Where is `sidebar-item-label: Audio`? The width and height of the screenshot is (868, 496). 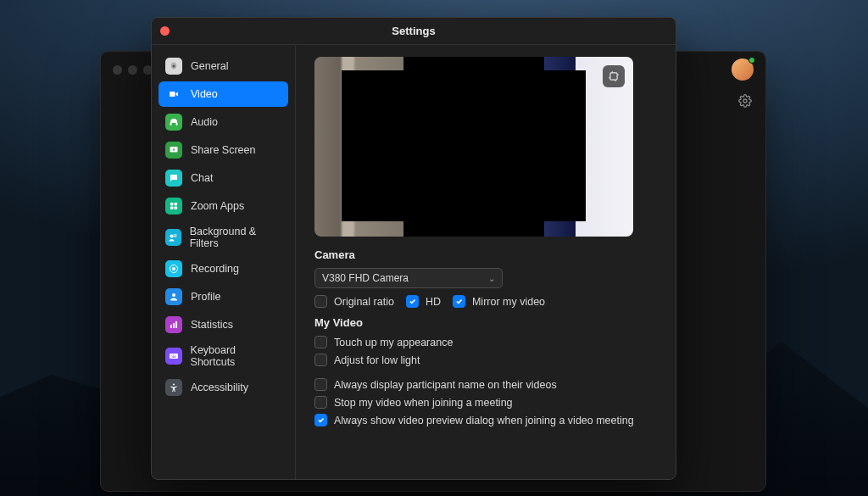
sidebar-item-label: Audio is located at coordinates (204, 122).